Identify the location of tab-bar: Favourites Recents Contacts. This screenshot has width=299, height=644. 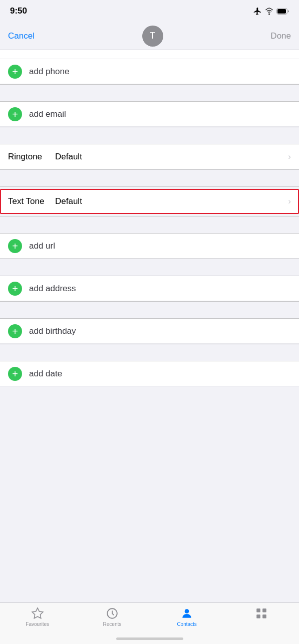
(149, 623).